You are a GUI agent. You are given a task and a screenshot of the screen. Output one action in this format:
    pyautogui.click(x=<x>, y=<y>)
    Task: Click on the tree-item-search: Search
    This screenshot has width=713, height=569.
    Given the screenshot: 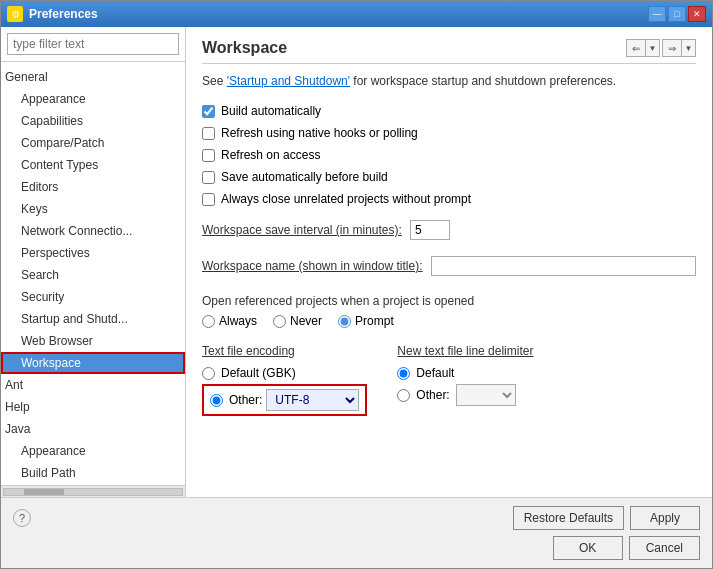 What is the action you would take?
    pyautogui.click(x=93, y=275)
    